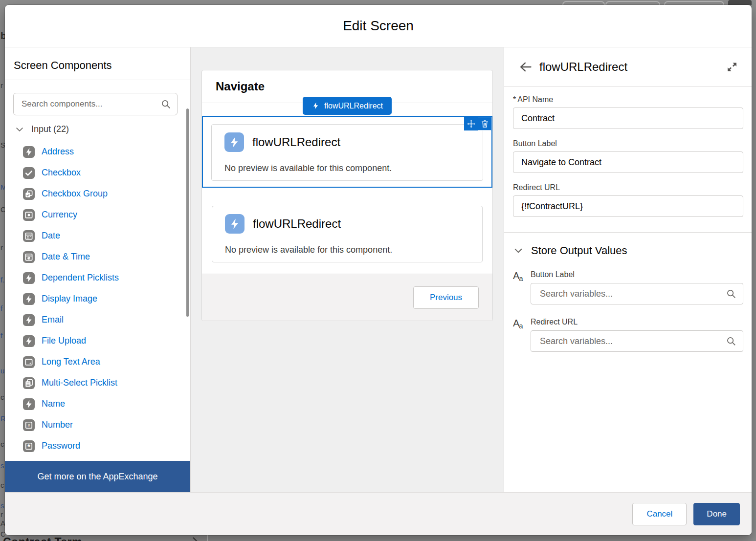 This screenshot has height=541, width=756. Describe the element at coordinates (378, 26) in the screenshot. I see `modal-header: Edit Screen` at that location.